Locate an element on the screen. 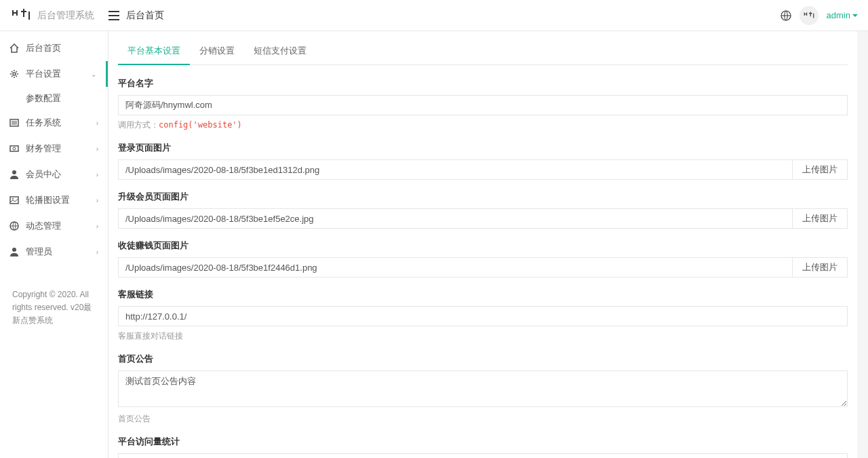 The image size is (868, 458). money-icon is located at coordinates (14, 149).